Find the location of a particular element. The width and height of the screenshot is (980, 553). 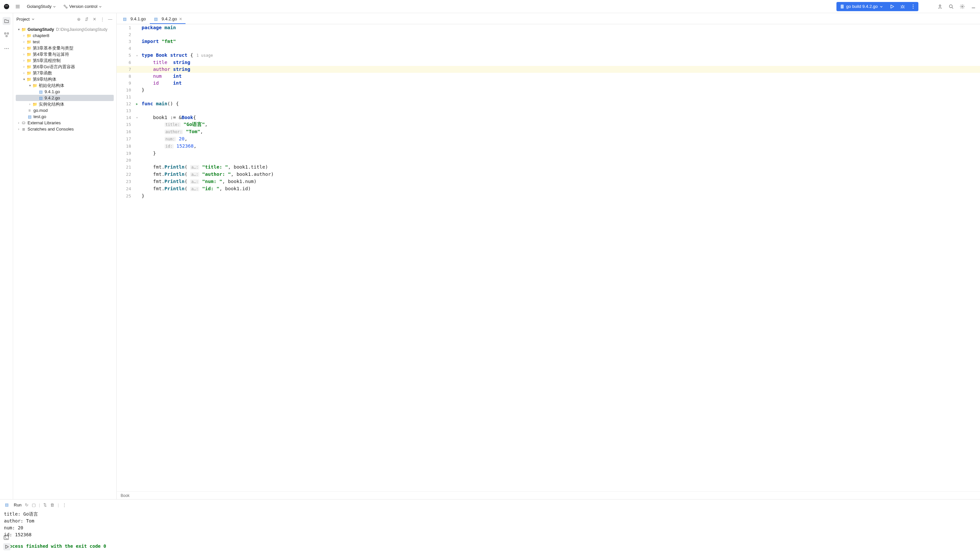

debug-button is located at coordinates (902, 6).